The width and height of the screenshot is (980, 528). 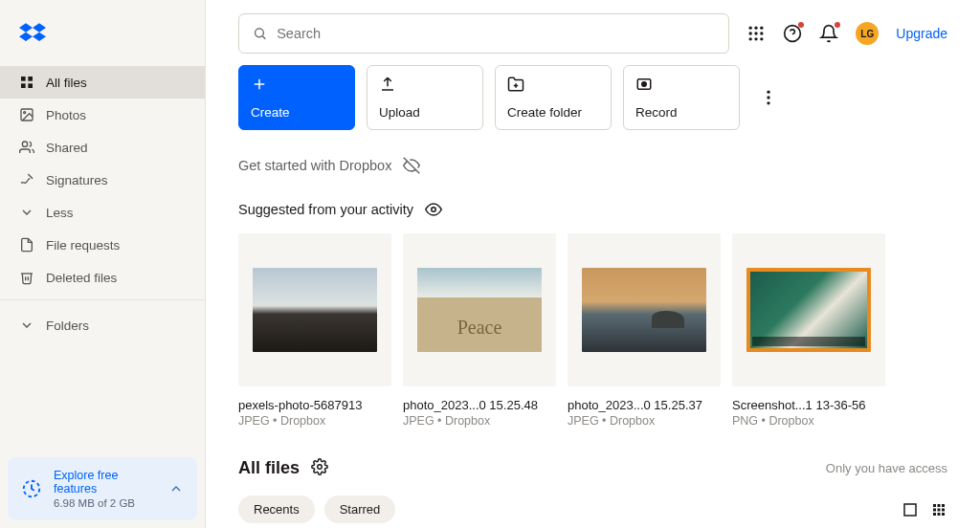 I want to click on view-grid-icon, so click(x=939, y=510).